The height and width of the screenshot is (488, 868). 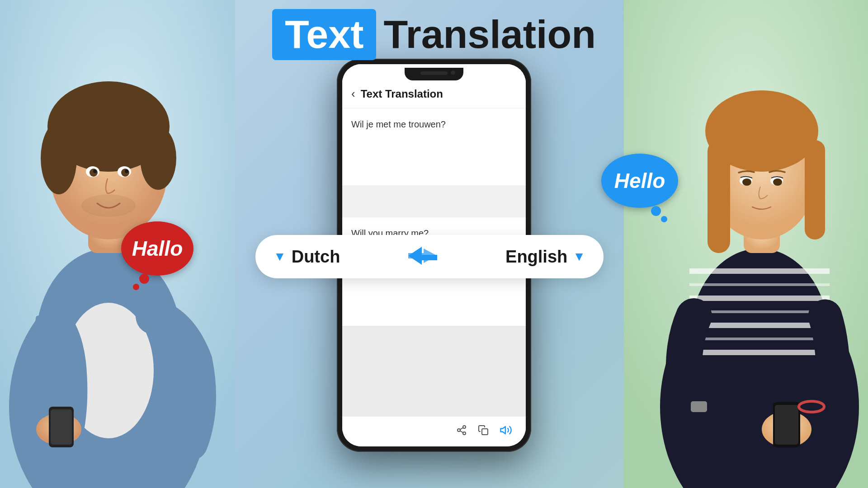 I want to click on target-language-arrow: ▼, so click(x=579, y=257).